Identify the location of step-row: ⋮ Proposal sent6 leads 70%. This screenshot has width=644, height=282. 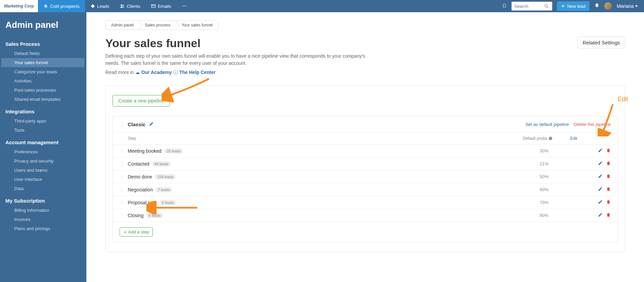
(365, 203).